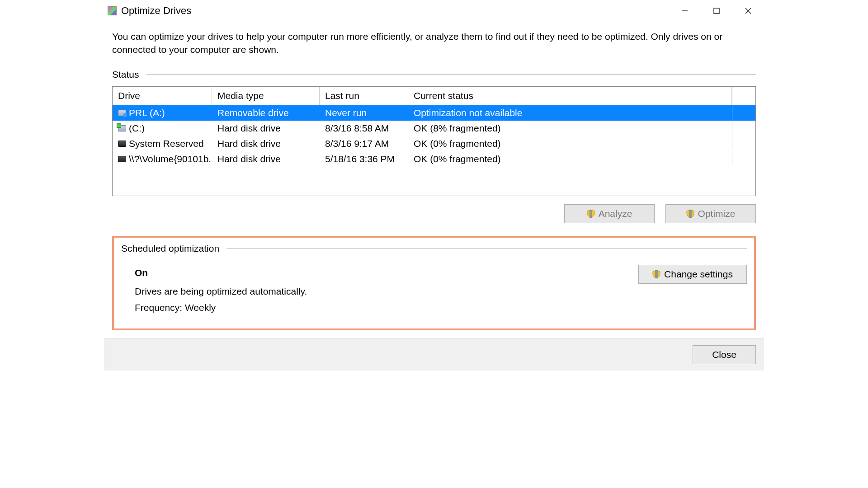 The width and height of the screenshot is (868, 488). I want to click on drive-status: OK (8% fragmented), so click(570, 128).